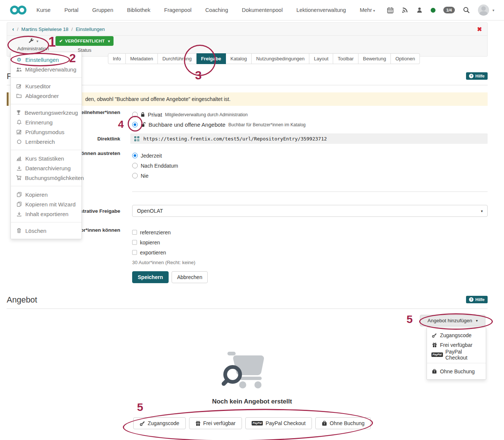 The image size is (504, 440). Describe the element at coordinates (343, 423) in the screenshot. I see `ohne-buchung-button: Ohne Buchung` at that location.